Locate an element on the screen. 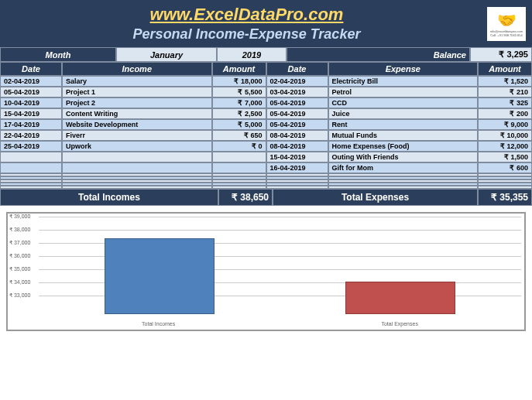  cell-expense-desc: Outing With Friends is located at coordinates (403, 157).